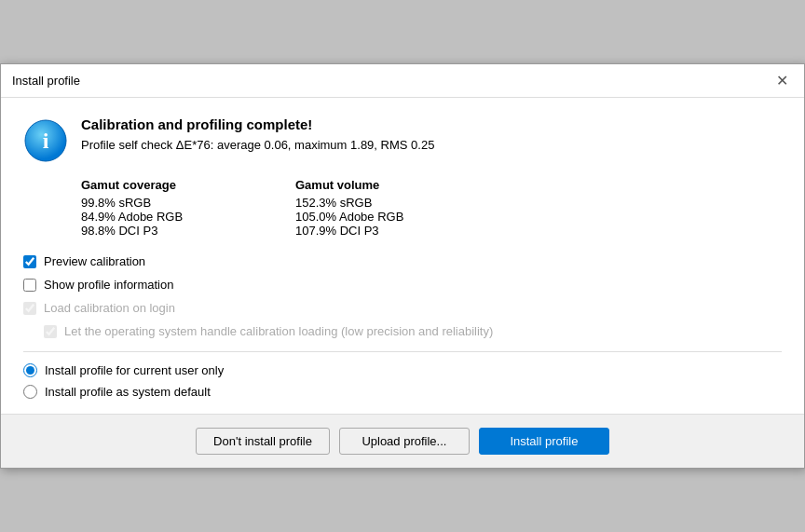  What do you see at coordinates (30, 371) in the screenshot?
I see `radio-current-user` at bounding box center [30, 371].